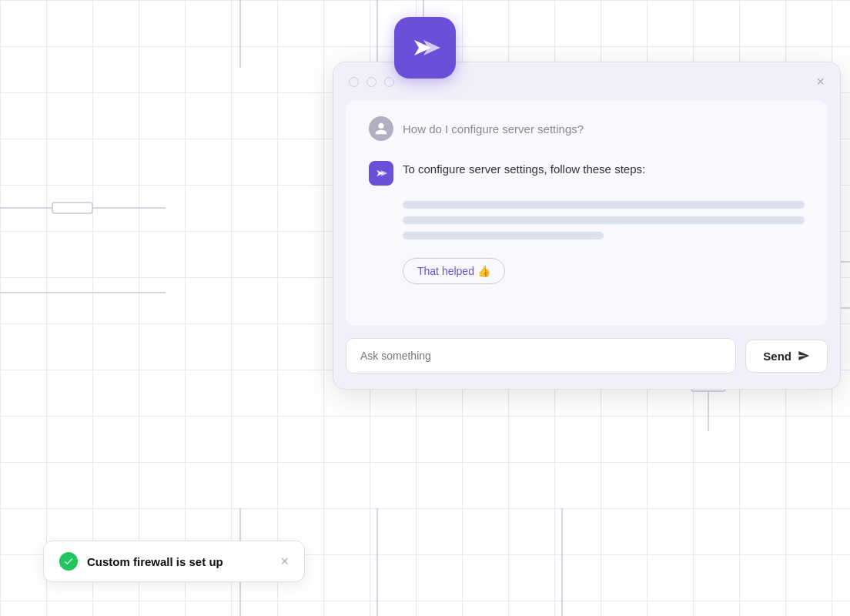 The height and width of the screenshot is (616, 850). What do you see at coordinates (587, 172) in the screenshot?
I see `bot-message: To configure server settings, follow the…` at bounding box center [587, 172].